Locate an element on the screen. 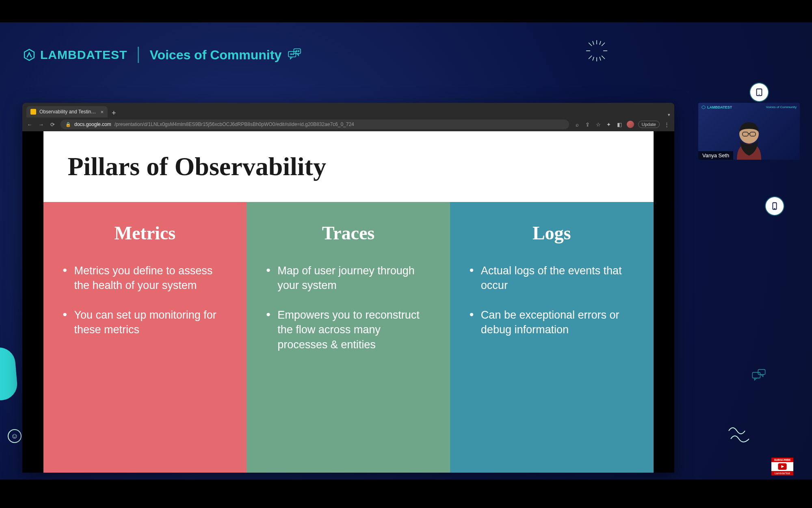  url-path: /presentation/d/1LNLx0gsM4mlm8ES9Br15j56… is located at coordinates (234, 124).